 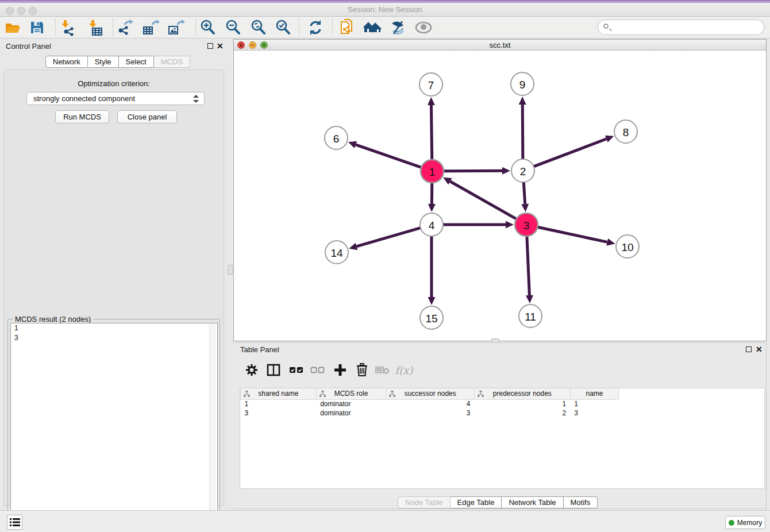 What do you see at coordinates (37, 28) in the screenshot?
I see `save-session-icon` at bounding box center [37, 28].